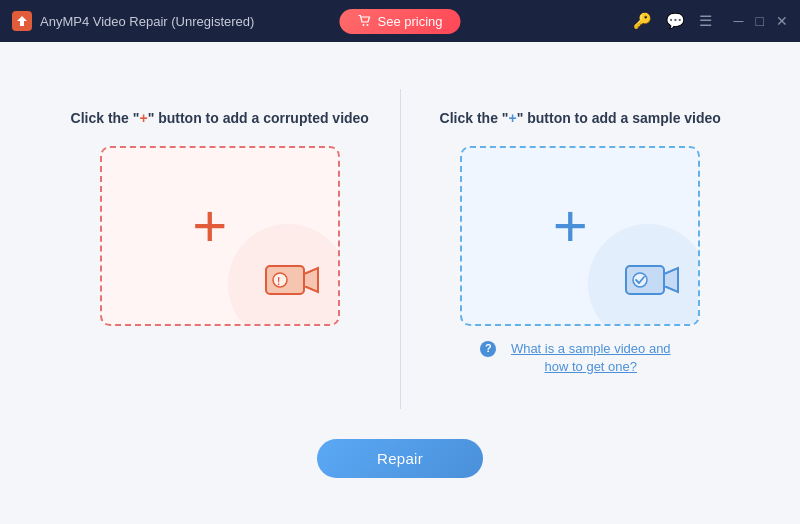 The width and height of the screenshot is (800, 524). What do you see at coordinates (322, 21) in the screenshot?
I see `title-bar-left: AnyMP4 Video Repair (Unregistered)` at bounding box center [322, 21].